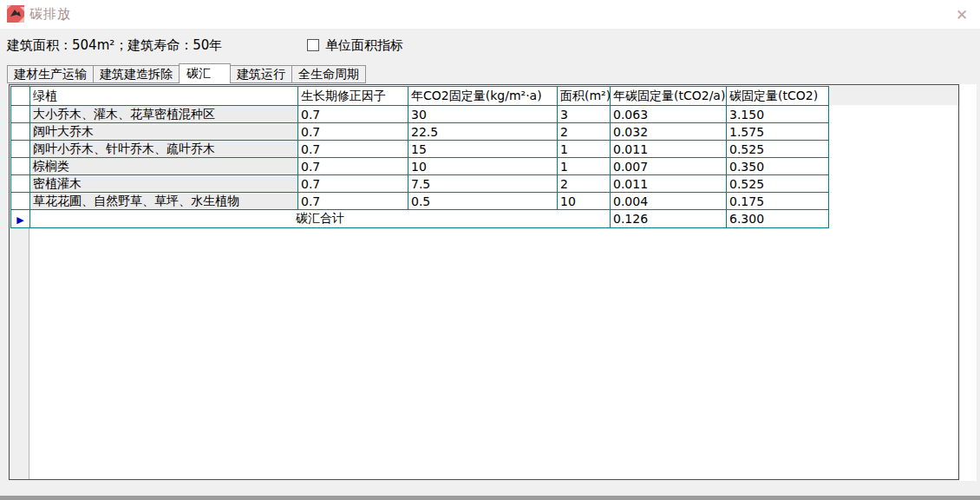 Image resolution: width=980 pixels, height=500 pixels. Describe the element at coordinates (165, 115) in the screenshot. I see `cell-plant-name: 大小乔木、灌木、花草密植混种区` at that location.